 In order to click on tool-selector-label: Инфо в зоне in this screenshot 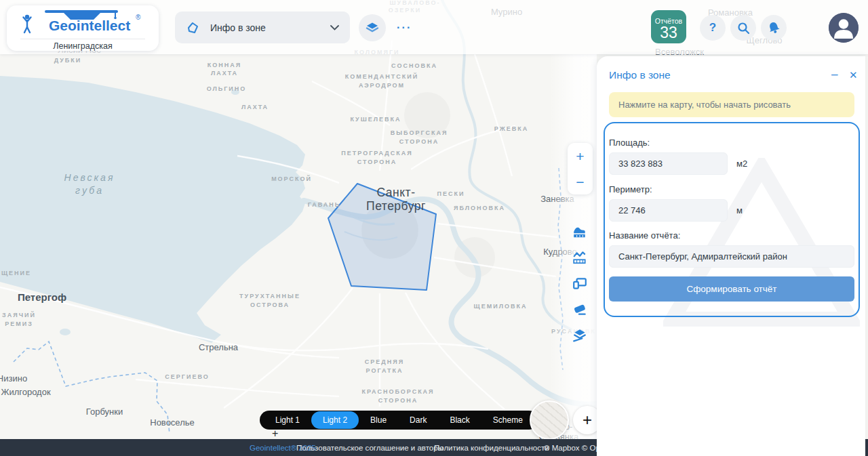, I will do `click(238, 28)`.